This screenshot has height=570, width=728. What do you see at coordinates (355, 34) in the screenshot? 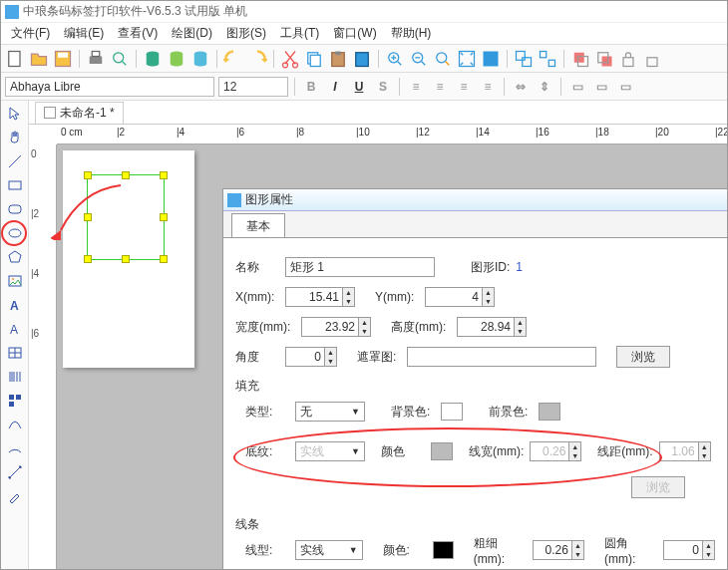
I see `menu-window: 窗口(W)` at bounding box center [355, 34].